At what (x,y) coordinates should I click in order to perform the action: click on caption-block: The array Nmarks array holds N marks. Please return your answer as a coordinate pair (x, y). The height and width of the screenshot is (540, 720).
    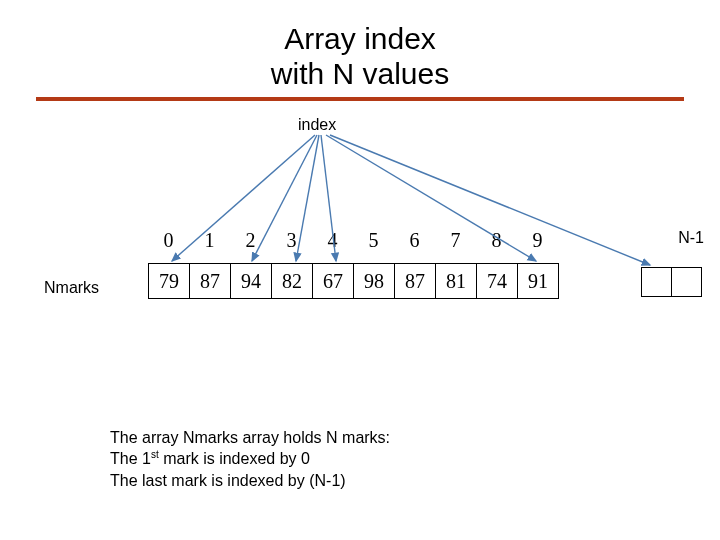
    Looking at the image, I should click on (250, 460).